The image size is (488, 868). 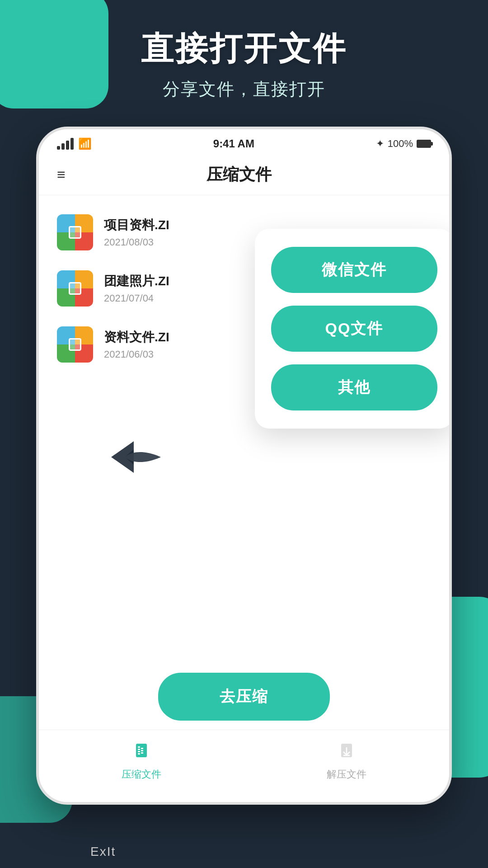 What do you see at coordinates (244, 64) in the screenshot?
I see `header-area: 直接打开文件 分享文件，直接打开` at bounding box center [244, 64].